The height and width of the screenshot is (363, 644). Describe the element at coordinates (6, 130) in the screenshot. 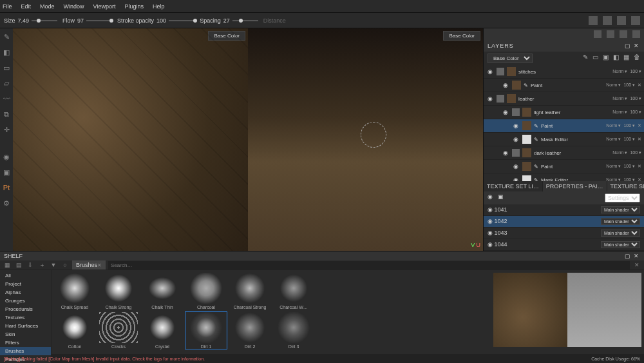

I see `picker-tool-icon: ✛` at that location.